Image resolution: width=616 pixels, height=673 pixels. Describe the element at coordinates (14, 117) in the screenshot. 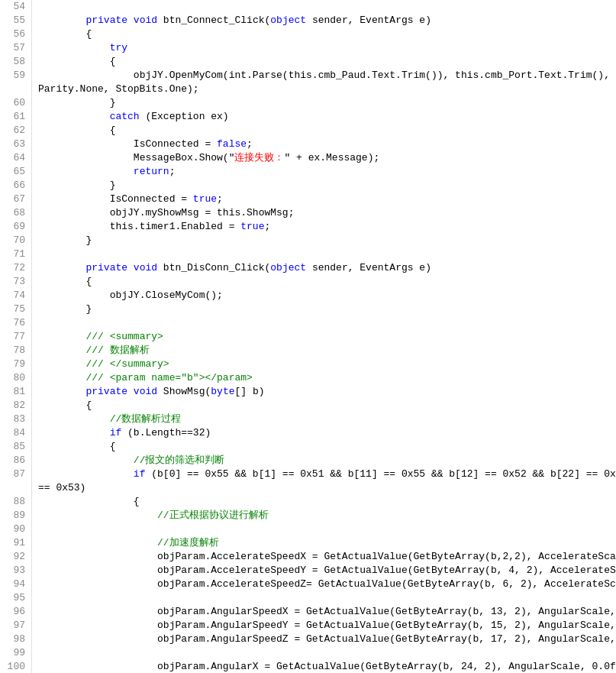

I see `line-number: 61` at that location.